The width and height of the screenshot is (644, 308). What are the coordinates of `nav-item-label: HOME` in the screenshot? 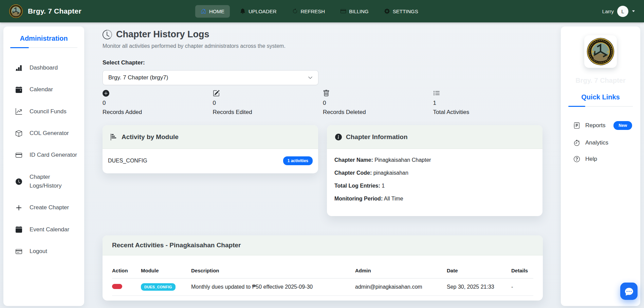 It's located at (217, 12).